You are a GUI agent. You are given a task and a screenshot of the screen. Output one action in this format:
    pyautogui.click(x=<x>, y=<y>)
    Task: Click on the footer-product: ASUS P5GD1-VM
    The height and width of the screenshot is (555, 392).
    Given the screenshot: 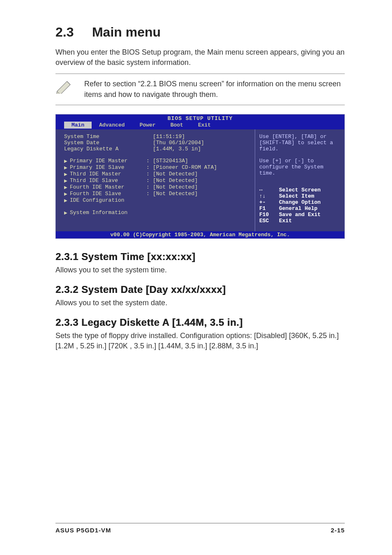 What is the action you would take?
    pyautogui.click(x=83, y=530)
    